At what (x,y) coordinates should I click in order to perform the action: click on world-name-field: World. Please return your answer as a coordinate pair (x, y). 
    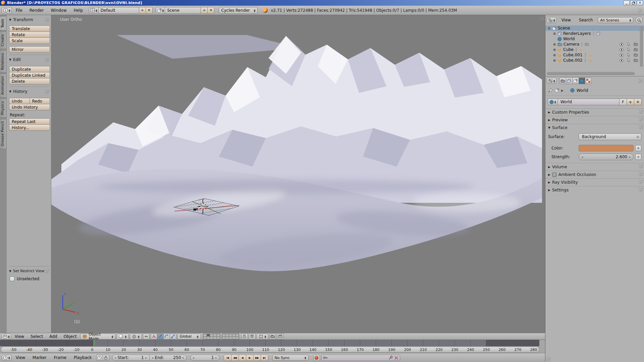
    Looking at the image, I should click on (589, 102).